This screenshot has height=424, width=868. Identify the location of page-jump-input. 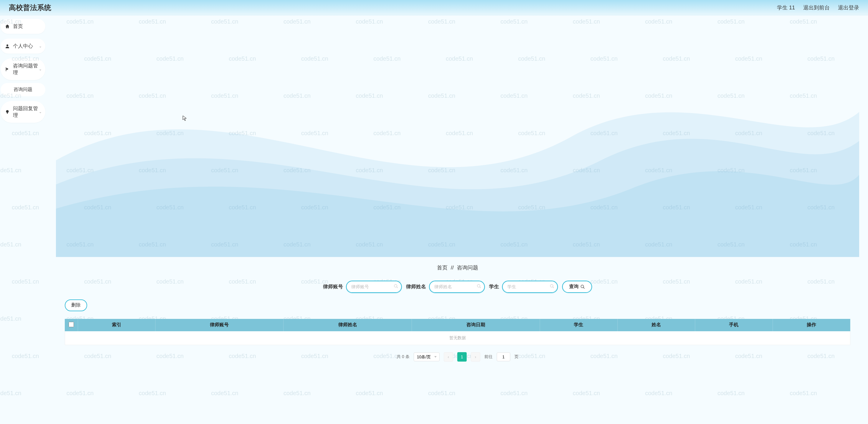
(503, 357).